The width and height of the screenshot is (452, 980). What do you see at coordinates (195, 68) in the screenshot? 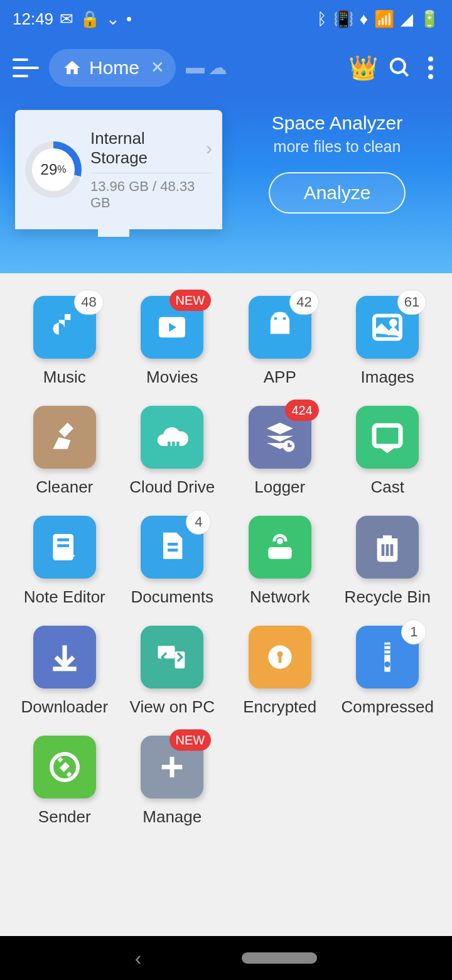
I see `sd-icon: ▬` at bounding box center [195, 68].